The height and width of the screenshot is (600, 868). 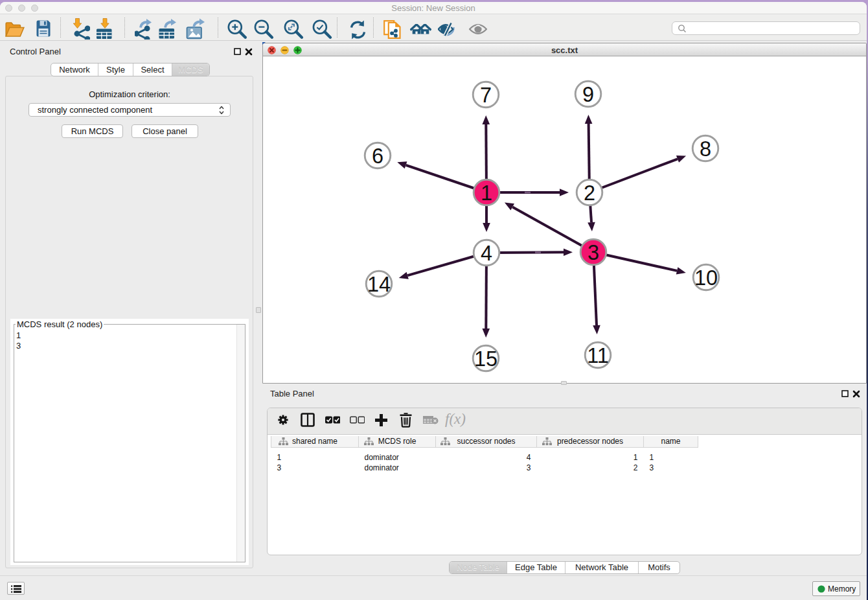 I want to click on svg-text: 11, so click(x=598, y=356).